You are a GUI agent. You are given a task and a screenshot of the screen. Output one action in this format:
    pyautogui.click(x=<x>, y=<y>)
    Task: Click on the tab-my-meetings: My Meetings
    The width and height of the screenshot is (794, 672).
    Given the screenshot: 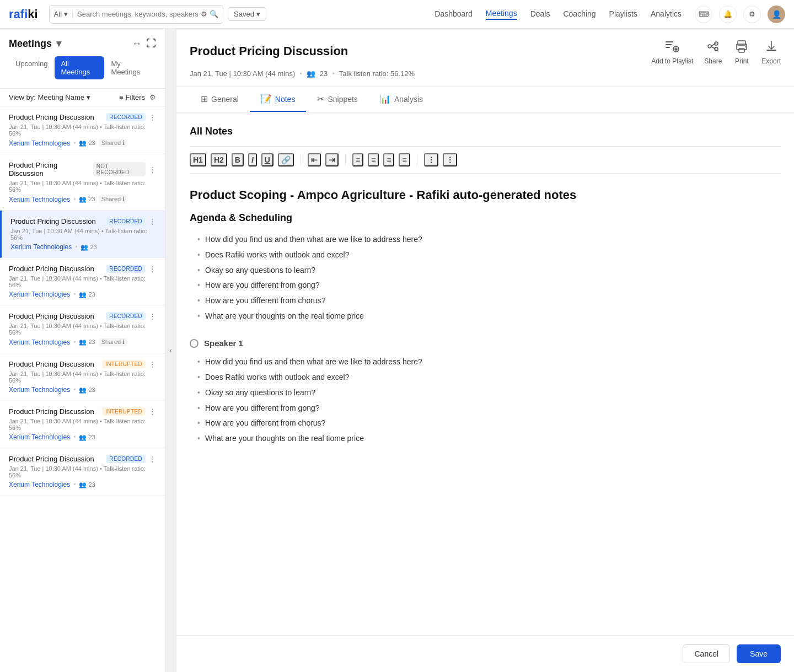 What is the action you would take?
    pyautogui.click(x=130, y=68)
    